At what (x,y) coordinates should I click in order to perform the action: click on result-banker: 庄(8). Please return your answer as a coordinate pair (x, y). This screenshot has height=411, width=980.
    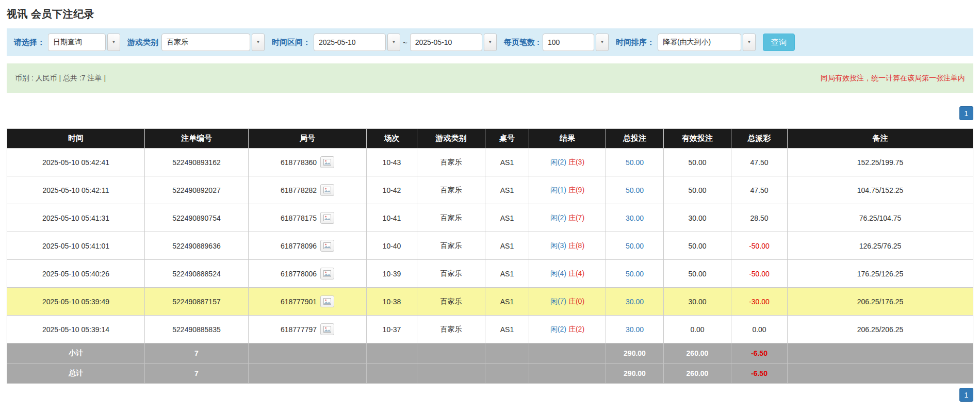
    Looking at the image, I should click on (577, 245).